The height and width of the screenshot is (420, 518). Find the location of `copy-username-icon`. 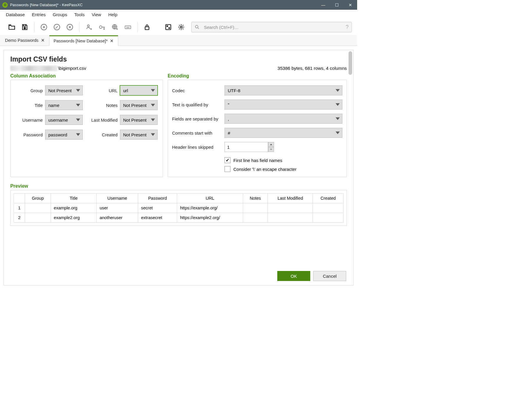

copy-username-icon is located at coordinates (89, 27).